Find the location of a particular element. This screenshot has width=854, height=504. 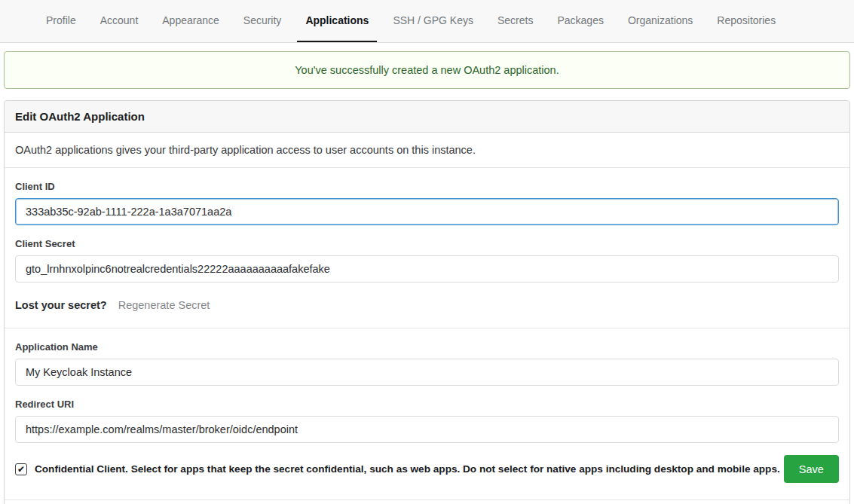

confidential-client-checkbox: ✔ is located at coordinates (21, 469).